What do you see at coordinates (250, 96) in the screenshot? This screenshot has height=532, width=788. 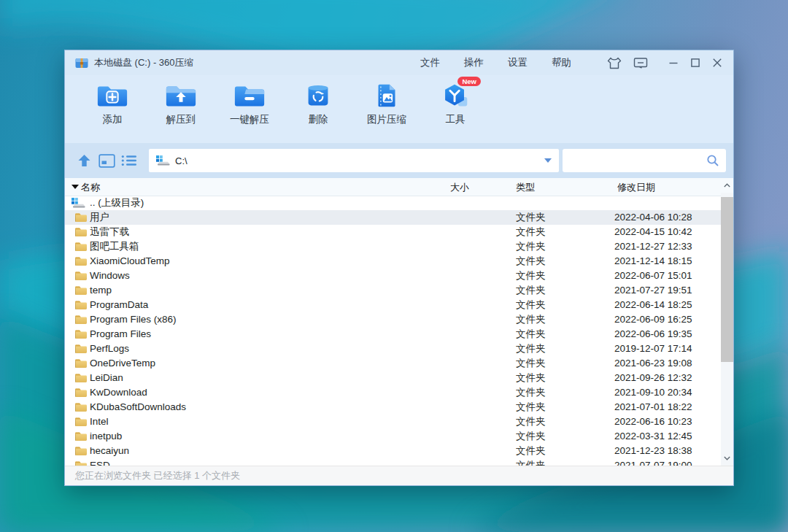 I see `one-click-extract-icon` at bounding box center [250, 96].